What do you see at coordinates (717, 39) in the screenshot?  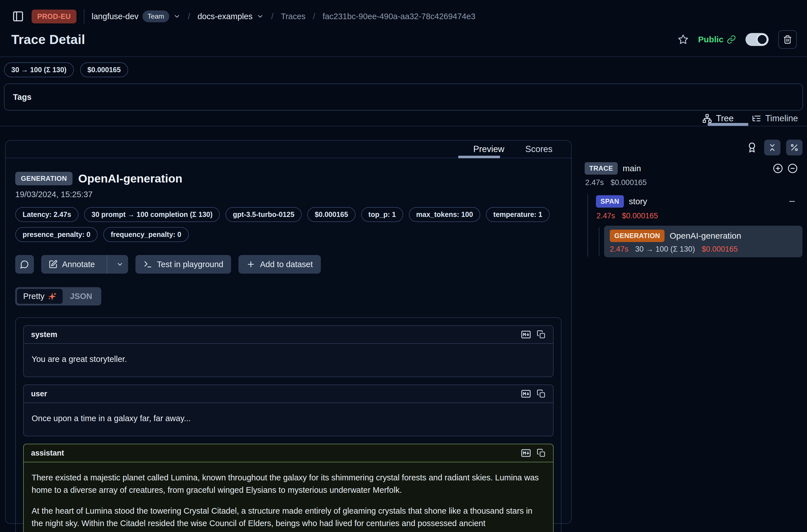 I see `public-share-link: Public` at bounding box center [717, 39].